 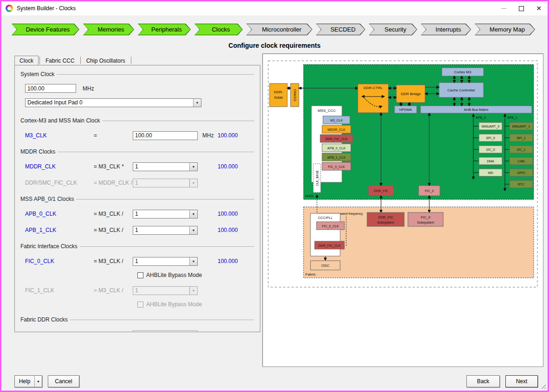 What do you see at coordinates (491, 127) in the screenshot?
I see `svg-text: MMUART_0` at bounding box center [491, 127].